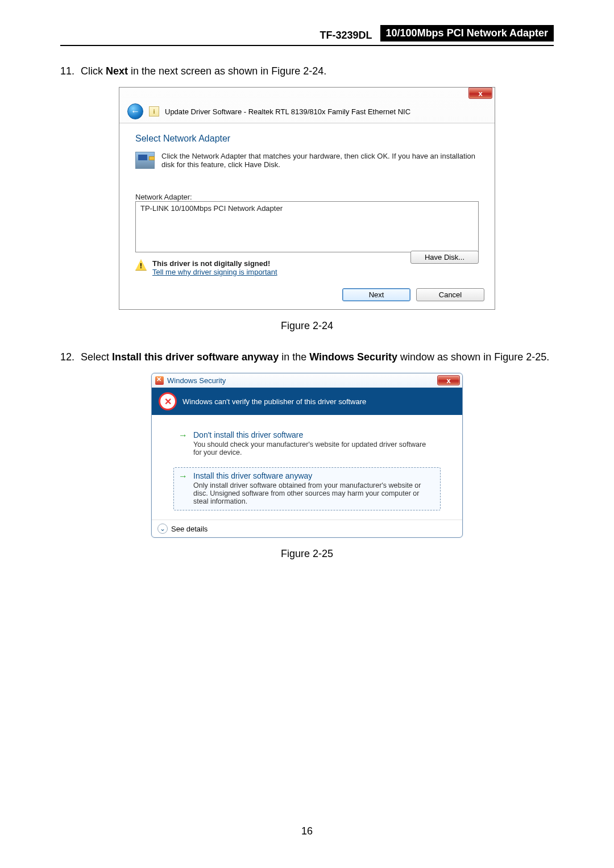  What do you see at coordinates (307, 71) in the screenshot?
I see `step-11: 11. Click Next in the next screen as sho…` at bounding box center [307, 71].